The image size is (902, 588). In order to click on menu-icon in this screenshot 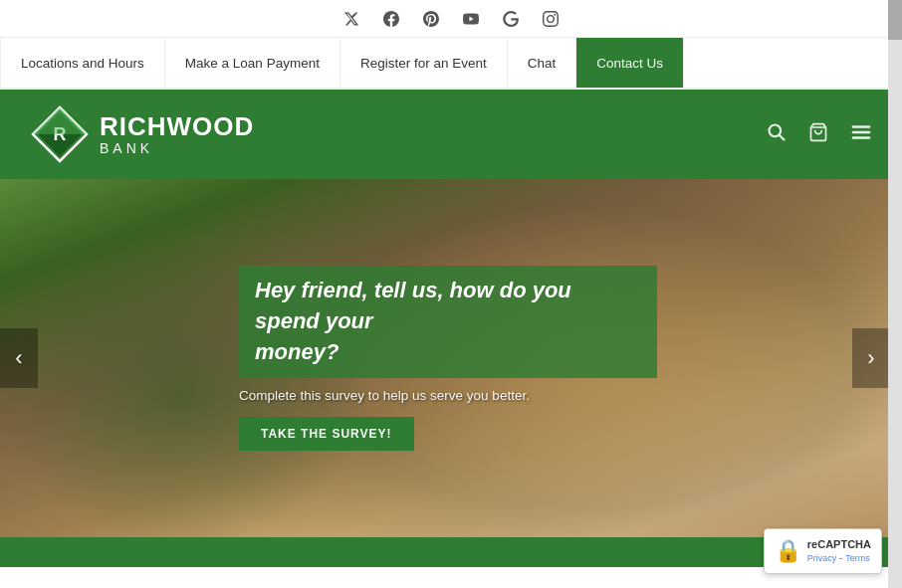, I will do `click(861, 135)`.